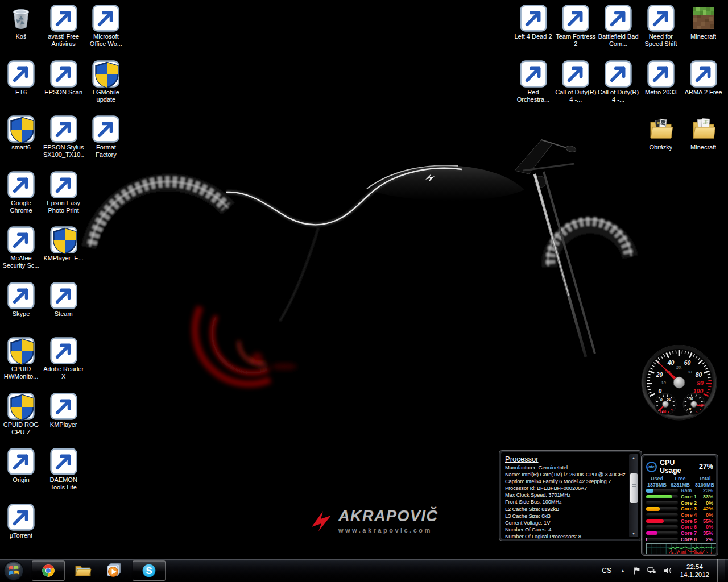 This screenshot has width=728, height=582. I want to click on network-icon, so click(652, 571).